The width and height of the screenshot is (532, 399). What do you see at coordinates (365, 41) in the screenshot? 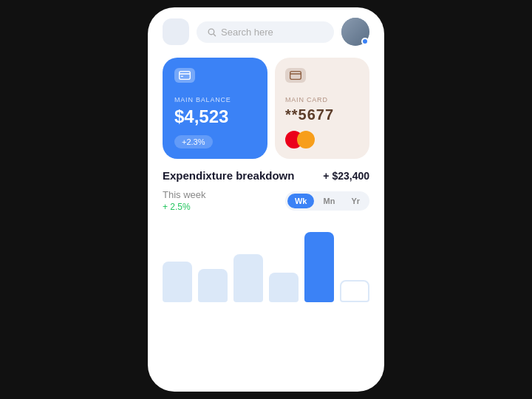
I see `avatar-status-dot` at bounding box center [365, 41].